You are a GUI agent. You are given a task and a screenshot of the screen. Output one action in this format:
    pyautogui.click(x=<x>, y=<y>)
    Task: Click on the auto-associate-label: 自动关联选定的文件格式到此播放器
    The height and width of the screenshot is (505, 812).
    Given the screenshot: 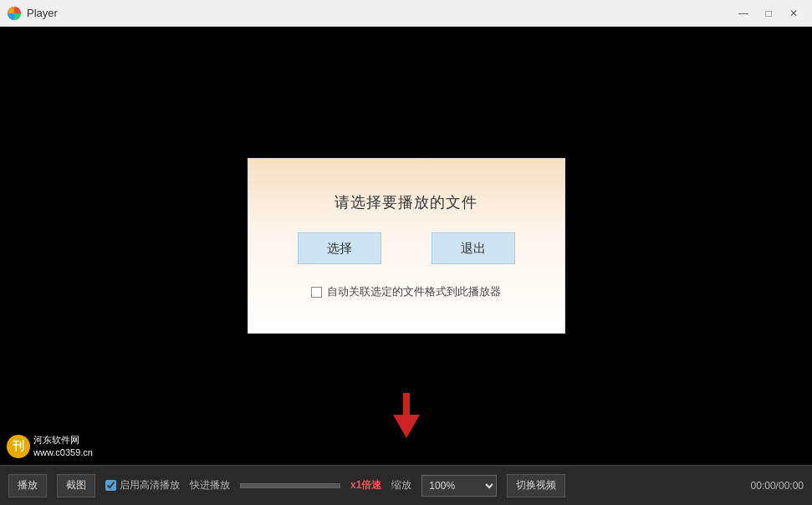 What is the action you would take?
    pyautogui.click(x=414, y=292)
    